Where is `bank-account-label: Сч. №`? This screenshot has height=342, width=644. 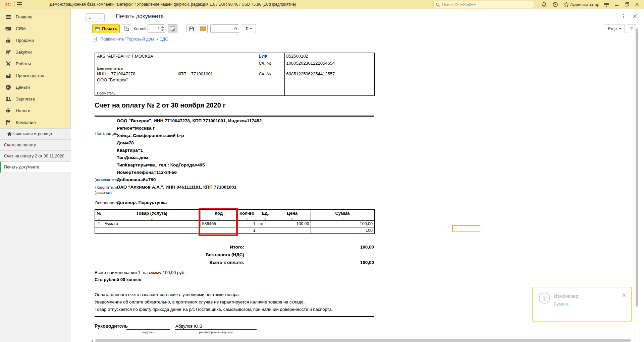
bank-account-label: Сч. № is located at coordinates (271, 65).